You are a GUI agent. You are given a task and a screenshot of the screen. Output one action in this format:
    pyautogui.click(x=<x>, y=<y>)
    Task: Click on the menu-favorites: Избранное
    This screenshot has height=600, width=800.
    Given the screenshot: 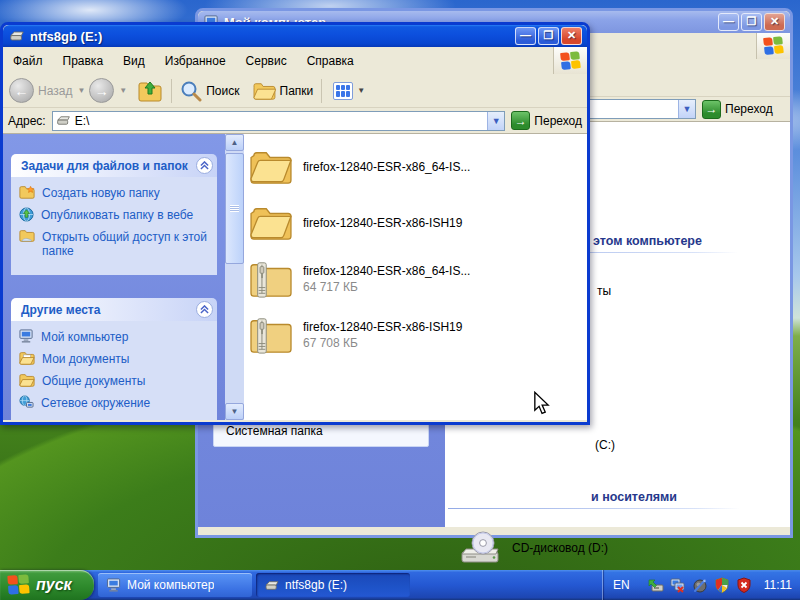 What is the action you would take?
    pyautogui.click(x=196, y=61)
    